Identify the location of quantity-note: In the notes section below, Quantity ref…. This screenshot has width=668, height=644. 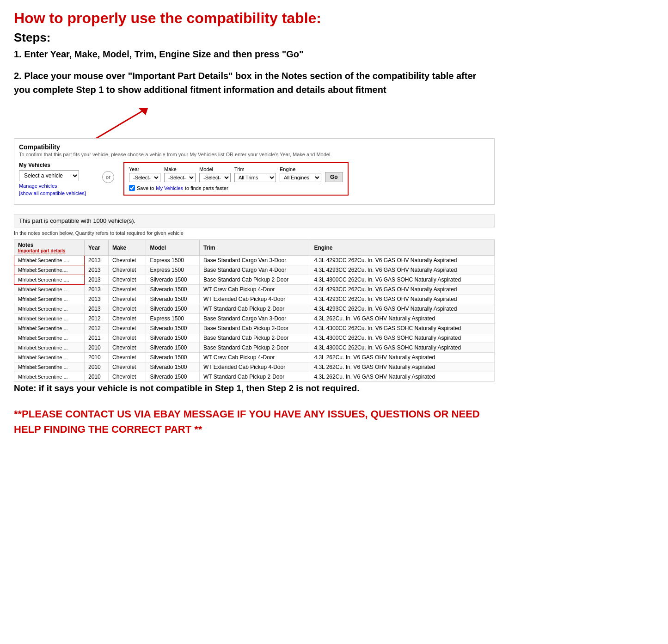
(254, 233).